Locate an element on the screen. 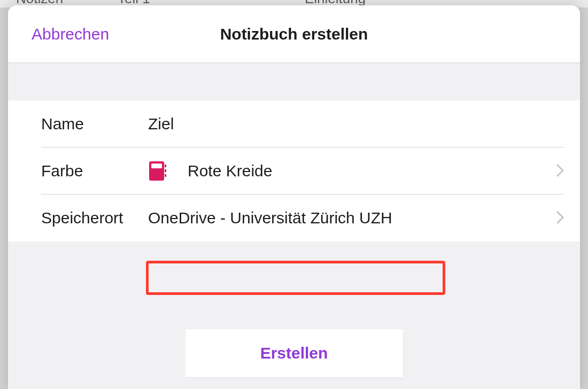  name-label: Name is located at coordinates (95, 124).